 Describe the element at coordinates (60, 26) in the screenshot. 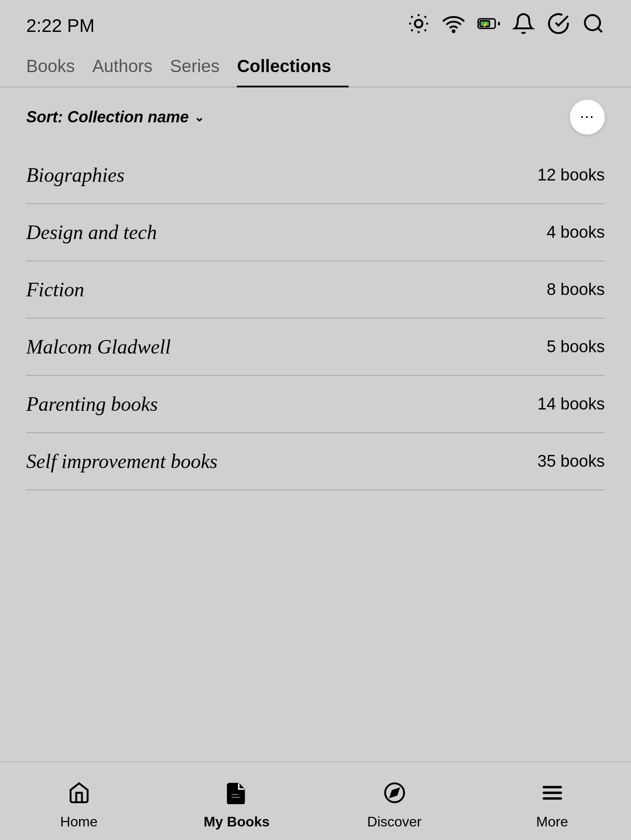

I see `status-time: 2:22 PM` at that location.